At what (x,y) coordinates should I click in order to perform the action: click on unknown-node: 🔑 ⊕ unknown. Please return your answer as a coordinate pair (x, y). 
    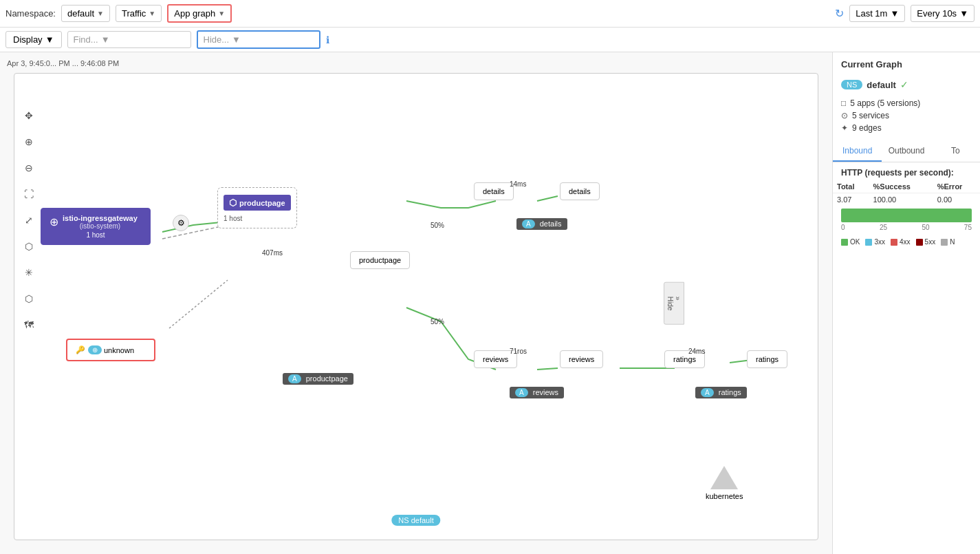
    Looking at the image, I should click on (111, 350).